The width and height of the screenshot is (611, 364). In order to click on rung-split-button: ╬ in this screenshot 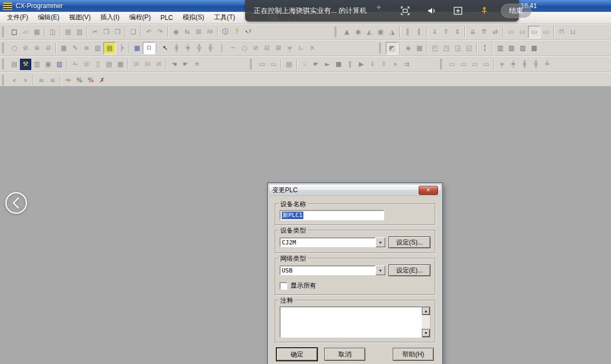, I will do `click(536, 65)`.